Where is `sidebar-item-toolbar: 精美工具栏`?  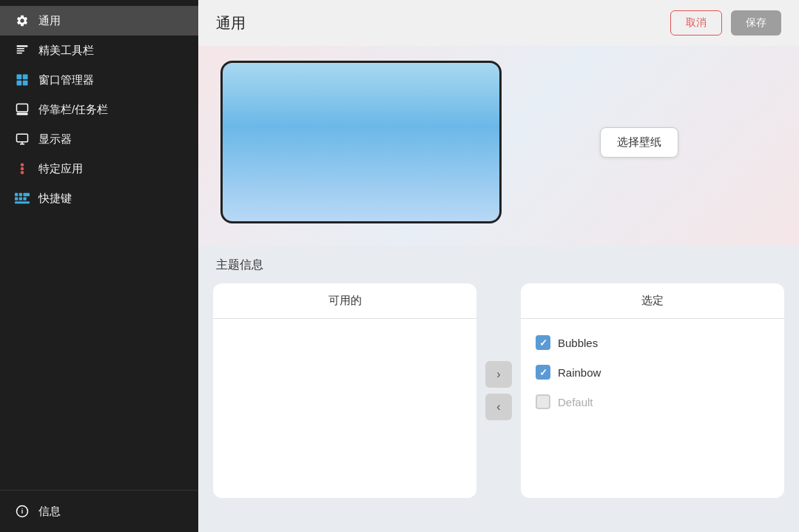 sidebar-item-toolbar: 精美工具栏 is located at coordinates (99, 50).